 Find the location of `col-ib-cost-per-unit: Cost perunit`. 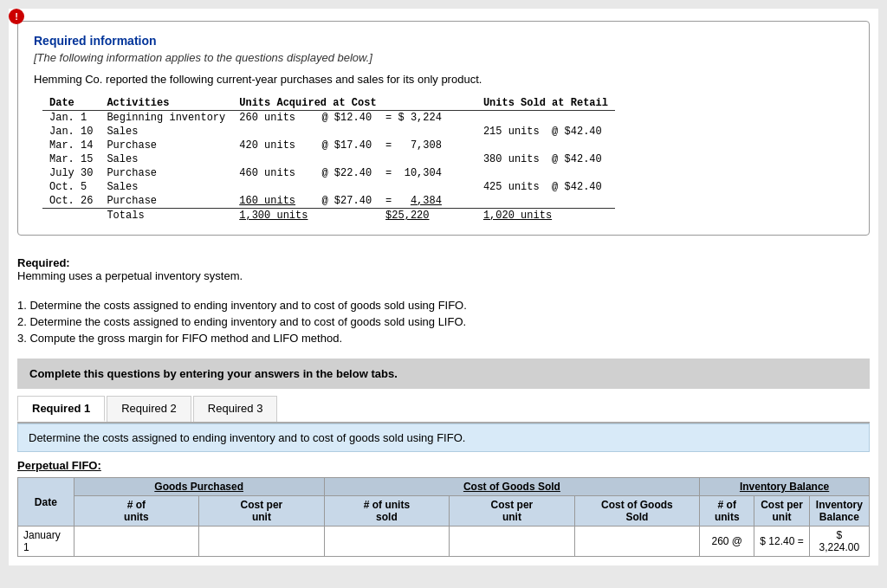

col-ib-cost-per-unit: Cost perunit is located at coordinates (781, 511).